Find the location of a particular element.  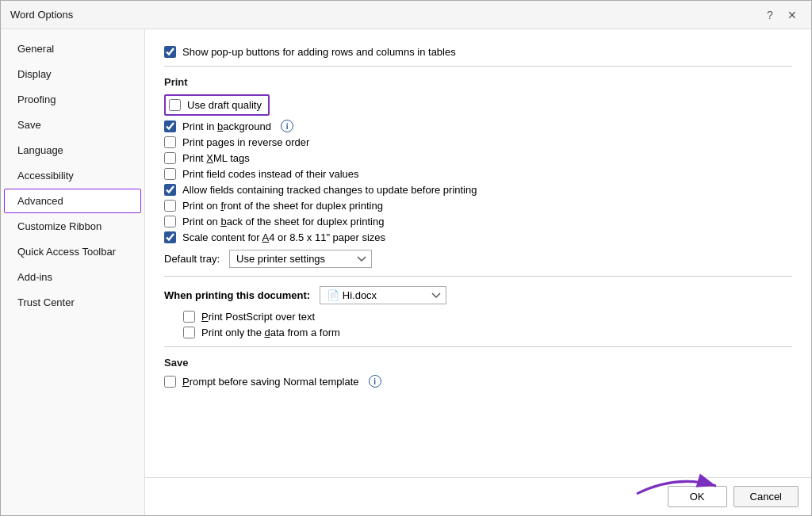

reverse-order-row: Print pages in reverse order is located at coordinates (478, 143).